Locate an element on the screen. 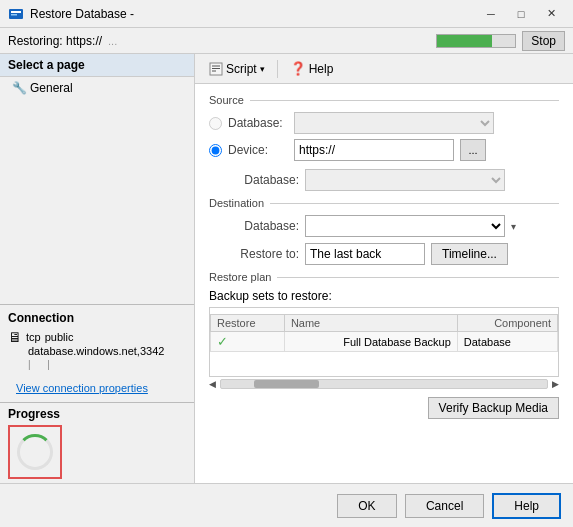 The image size is (573, 527). scroll-left-arrow: ◀ is located at coordinates (212, 384).